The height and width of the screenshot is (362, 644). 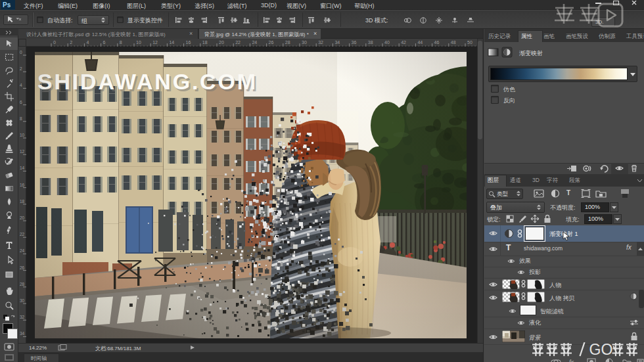 I want to click on svg-text: GO, so click(x=601, y=350).